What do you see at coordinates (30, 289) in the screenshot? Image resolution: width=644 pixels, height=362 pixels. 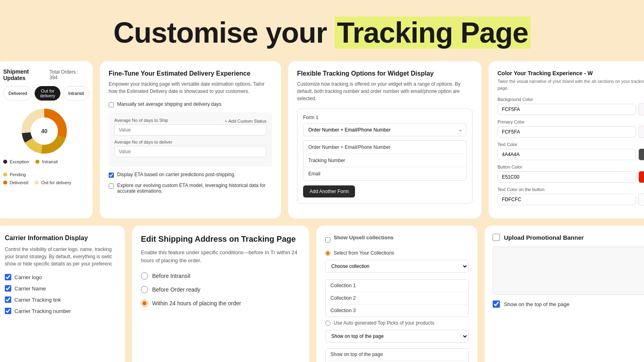 I see `carrier-name-label: Carrier Name` at bounding box center [30, 289].